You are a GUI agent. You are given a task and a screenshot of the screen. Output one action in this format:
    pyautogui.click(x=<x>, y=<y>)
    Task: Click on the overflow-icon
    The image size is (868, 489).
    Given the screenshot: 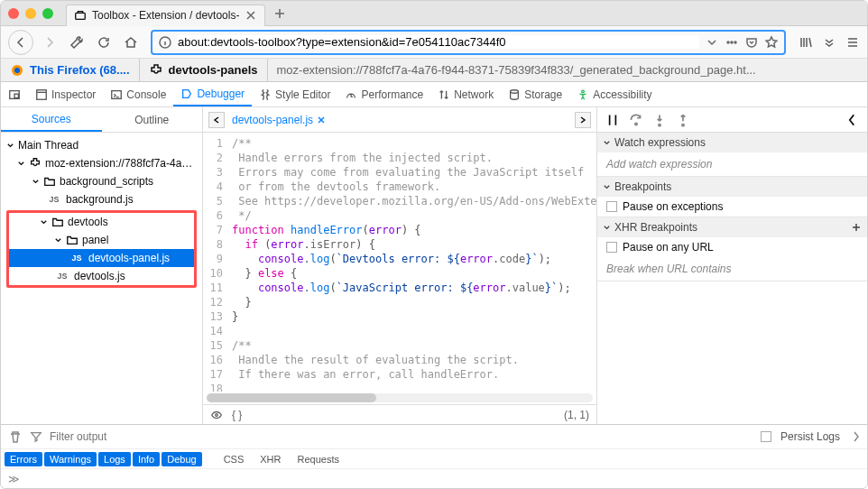 What is the action you would take?
    pyautogui.click(x=829, y=42)
    